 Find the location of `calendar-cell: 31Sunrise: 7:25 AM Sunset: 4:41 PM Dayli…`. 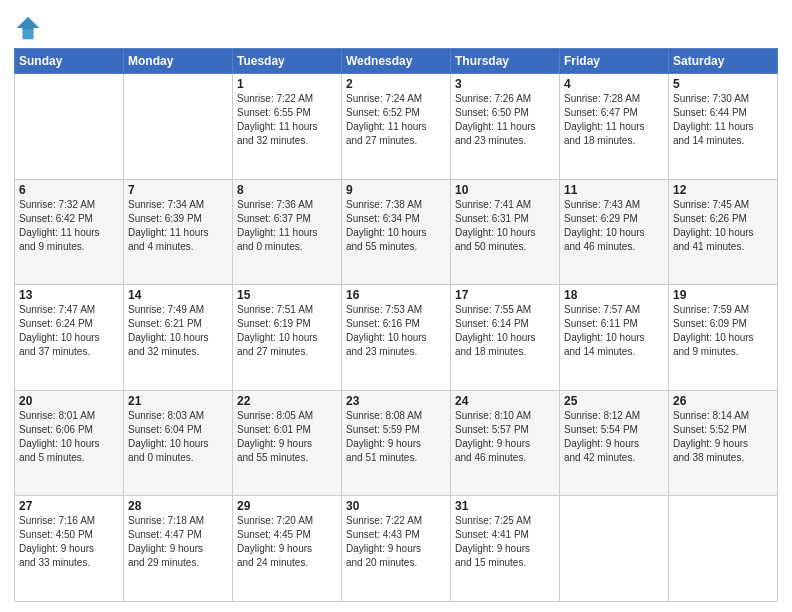

calendar-cell: 31Sunrise: 7:25 AM Sunset: 4:41 PM Dayli… is located at coordinates (506, 549).